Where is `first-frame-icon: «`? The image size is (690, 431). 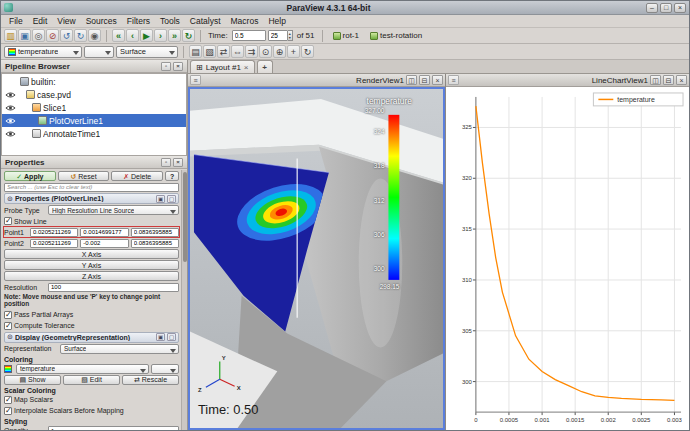
first-frame-icon: « is located at coordinates (118, 36).